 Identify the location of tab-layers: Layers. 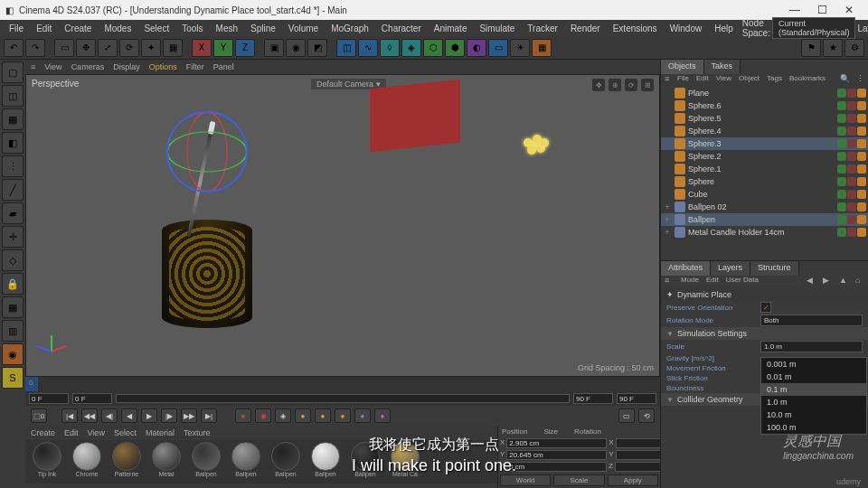
(731, 268).